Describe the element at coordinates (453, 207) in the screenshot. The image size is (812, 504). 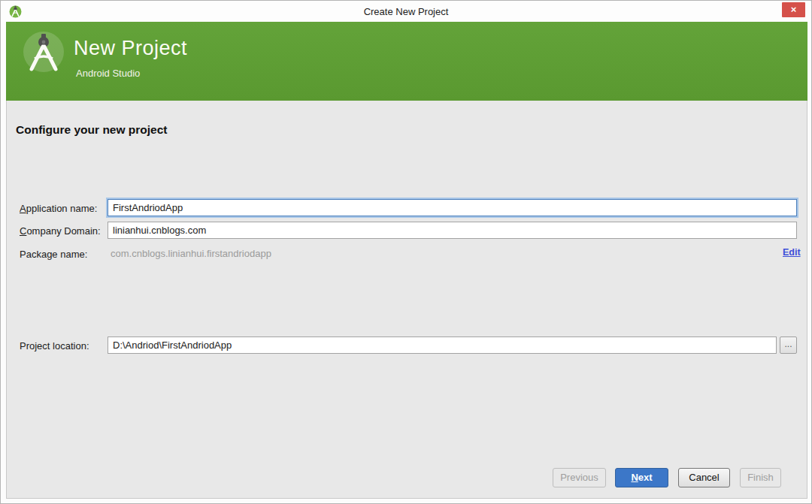
I see `application-name-input` at that location.